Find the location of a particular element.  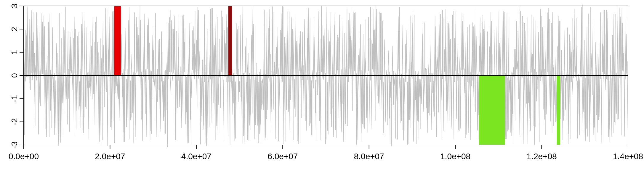

x-tick-label: 1.4e+08 is located at coordinates (628, 156).